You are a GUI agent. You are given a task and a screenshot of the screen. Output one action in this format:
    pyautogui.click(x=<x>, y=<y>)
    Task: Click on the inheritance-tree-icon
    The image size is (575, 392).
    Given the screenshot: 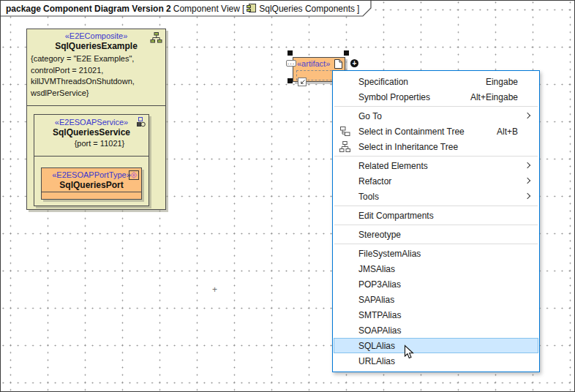 What is the action you would take?
    pyautogui.click(x=345, y=147)
    